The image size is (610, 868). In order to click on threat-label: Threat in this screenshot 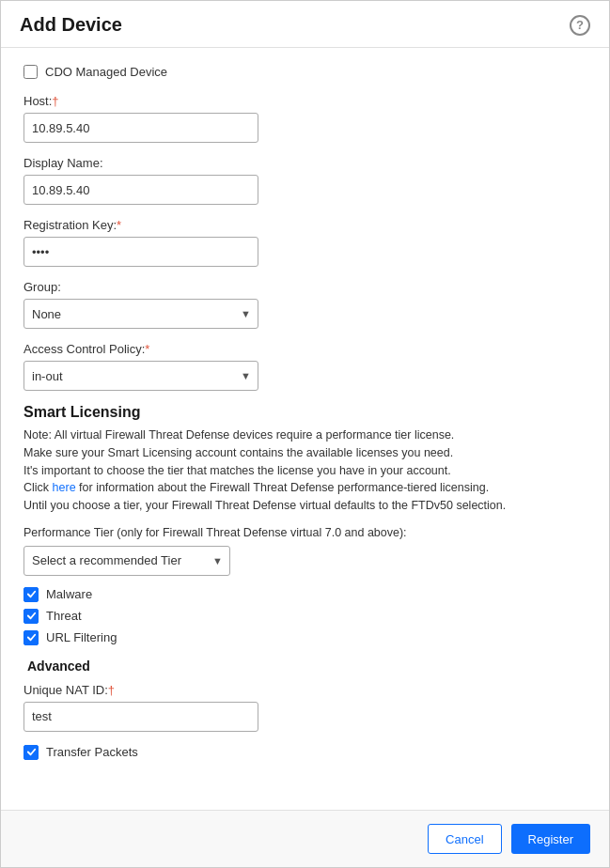, I will do `click(64, 616)`.